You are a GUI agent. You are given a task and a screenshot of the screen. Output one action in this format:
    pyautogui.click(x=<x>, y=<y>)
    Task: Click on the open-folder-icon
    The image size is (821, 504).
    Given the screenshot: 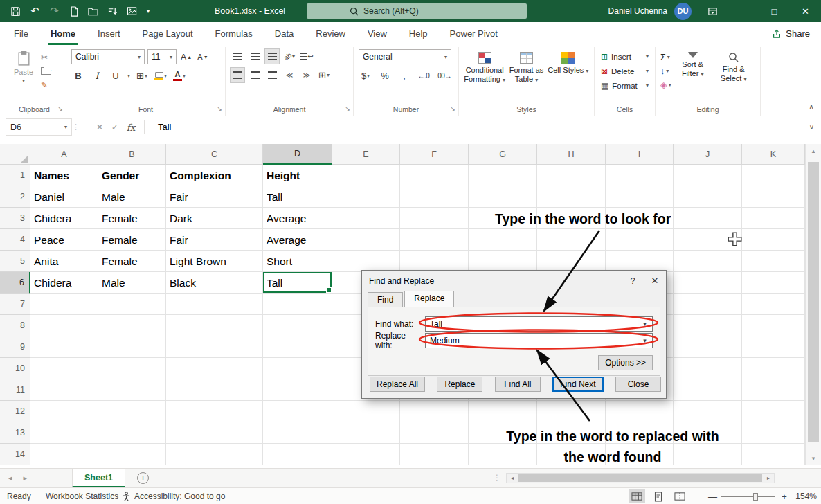 What is the action you would take?
    pyautogui.click(x=93, y=11)
    